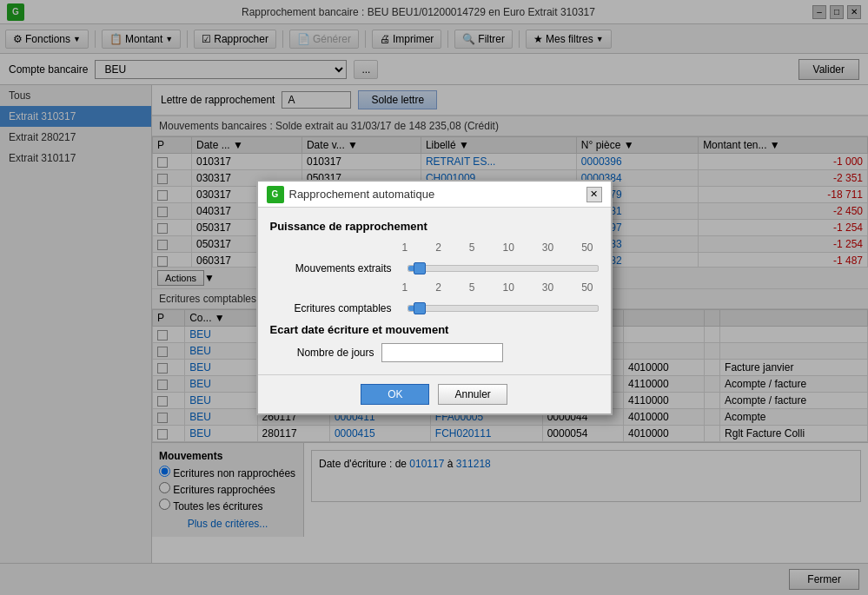  Describe the element at coordinates (434, 308) in the screenshot. I see `ecritures-comptables-row: Ecritures comptables` at that location.